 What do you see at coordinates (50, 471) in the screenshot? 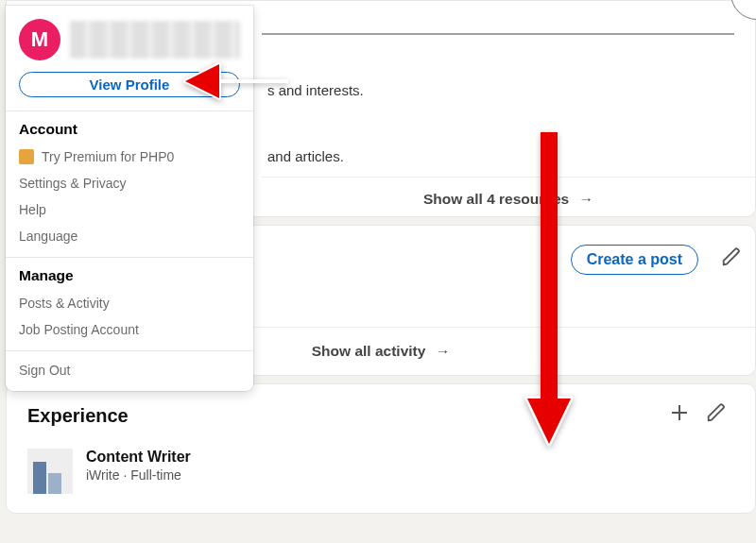
I see `company-logo-icon` at bounding box center [50, 471].